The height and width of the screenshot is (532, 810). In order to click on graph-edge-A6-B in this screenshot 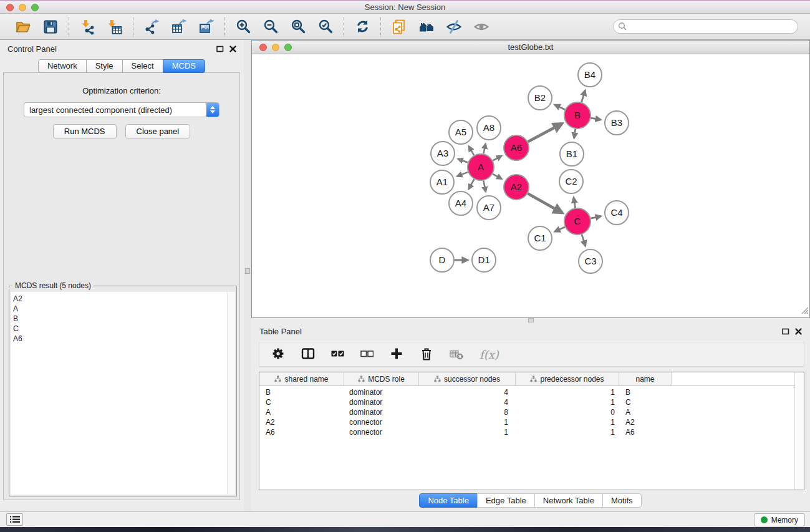, I will do `click(545, 132)`.